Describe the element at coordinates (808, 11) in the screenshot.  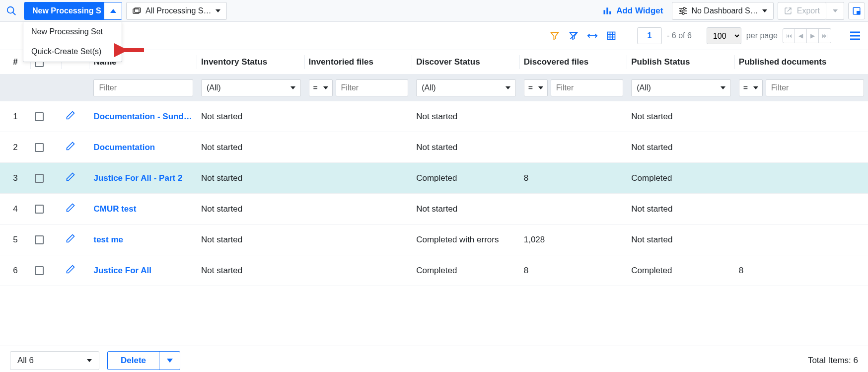
I see `export-label: Export` at that location.